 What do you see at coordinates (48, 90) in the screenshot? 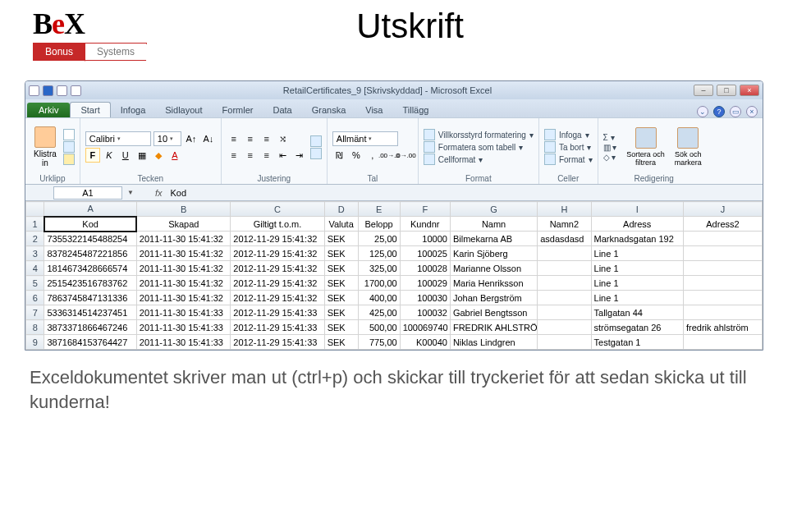
I see `save-icon` at bounding box center [48, 90].